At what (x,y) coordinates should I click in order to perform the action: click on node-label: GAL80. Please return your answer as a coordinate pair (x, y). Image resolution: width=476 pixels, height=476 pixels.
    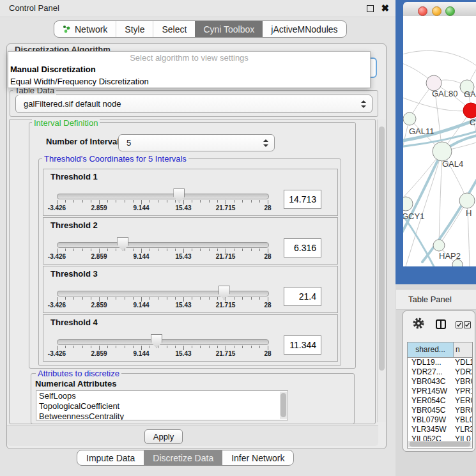
    Looking at the image, I should click on (445, 93).